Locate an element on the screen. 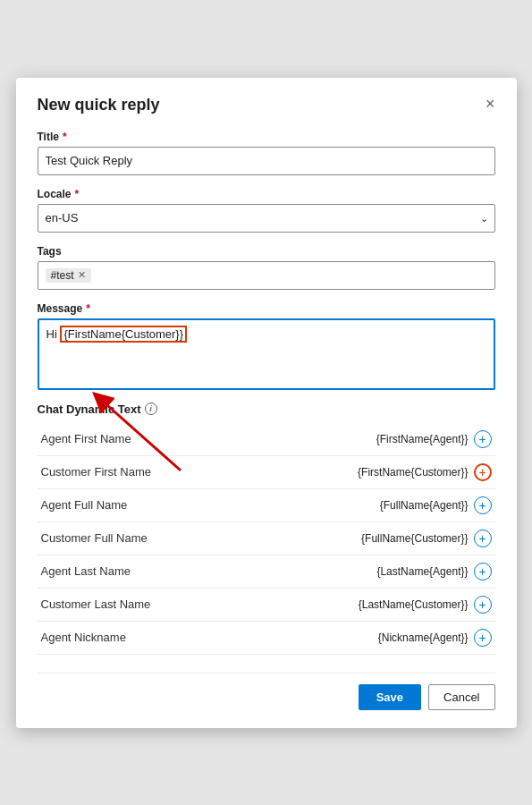 This screenshot has width=532, height=805. dialog-title: New quick reply is located at coordinates (98, 106).